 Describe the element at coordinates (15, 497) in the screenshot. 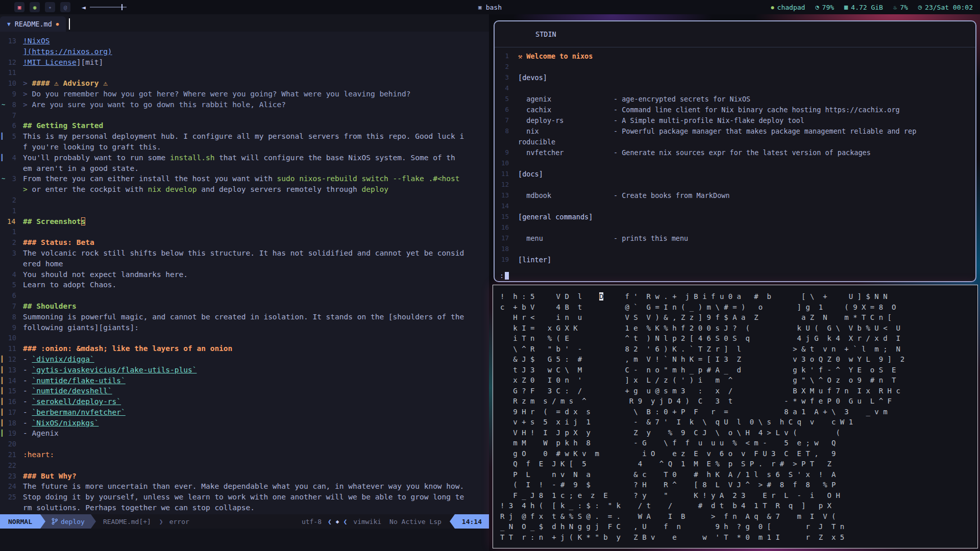

I see `line-number: 25` at that location.